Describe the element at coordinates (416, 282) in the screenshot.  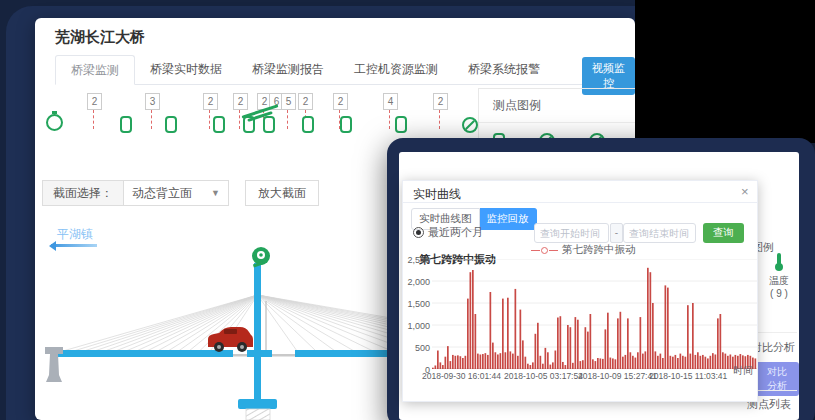
I see `y-tick-label: 2,000` at that location.